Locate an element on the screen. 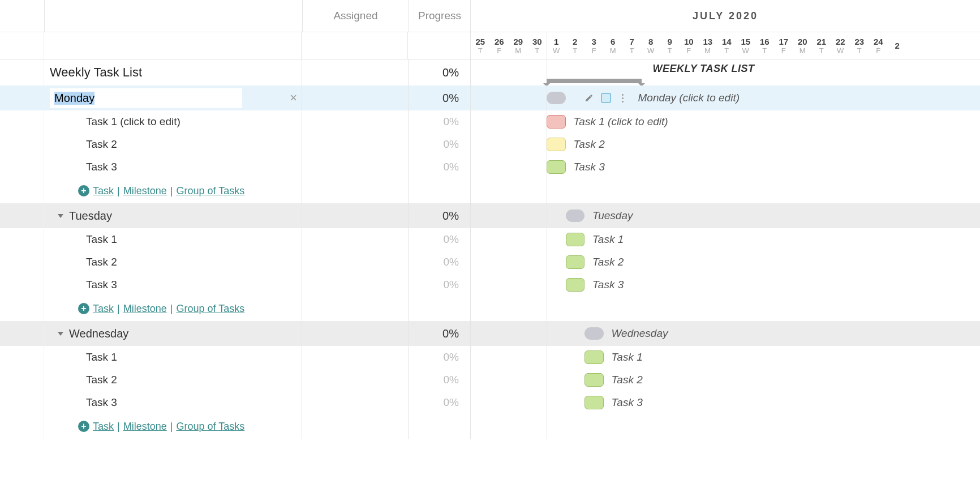  calendar-day: 13M is located at coordinates (708, 45).